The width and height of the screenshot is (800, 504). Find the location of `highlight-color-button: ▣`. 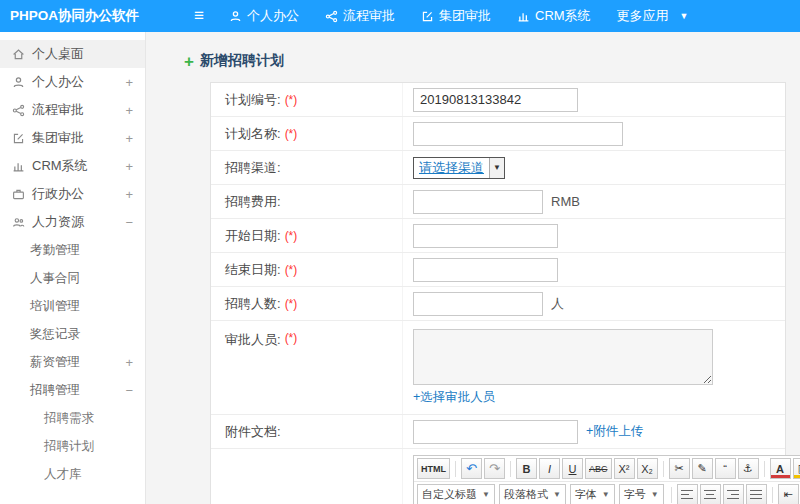

highlight-color-button: ▣ is located at coordinates (796, 468).